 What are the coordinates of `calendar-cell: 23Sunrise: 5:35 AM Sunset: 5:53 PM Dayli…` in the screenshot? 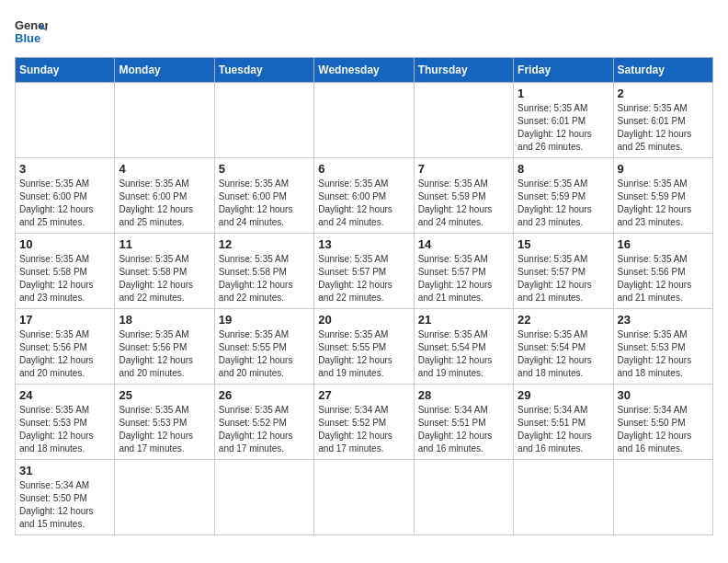 It's located at (663, 347).